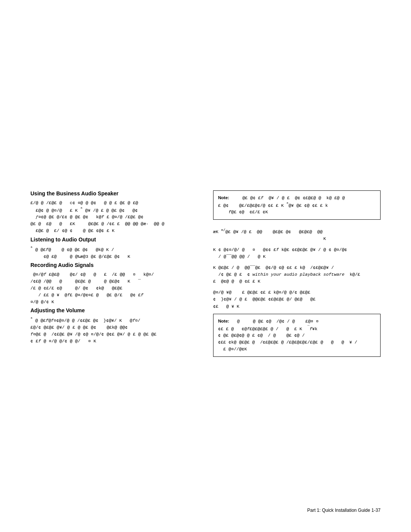  I want to click on note-label-1: Note:, so click(224, 198).